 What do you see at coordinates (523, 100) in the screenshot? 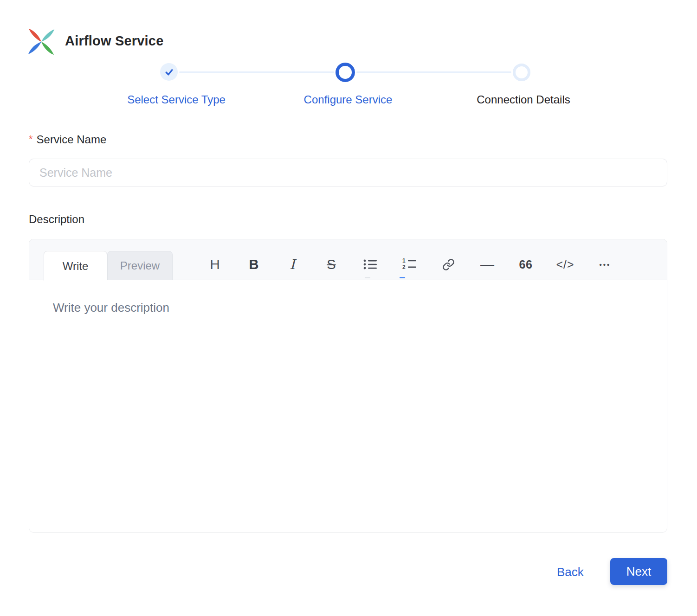
I see `step-label-connection-details: Connection Details` at bounding box center [523, 100].